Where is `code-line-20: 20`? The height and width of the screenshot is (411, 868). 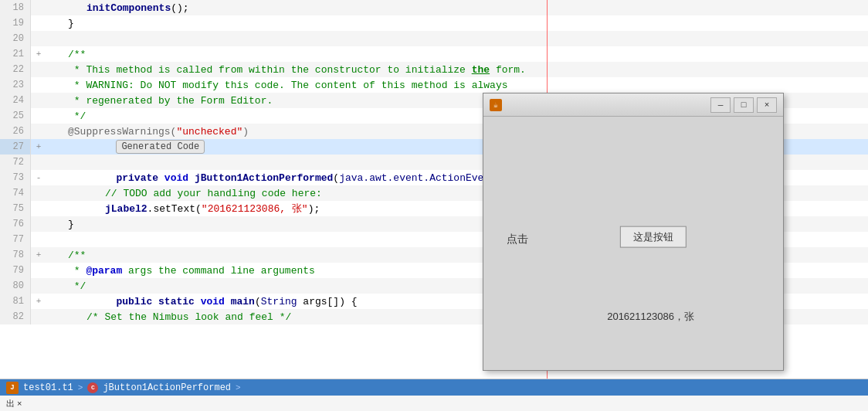
code-line-20: 20 is located at coordinates (434, 39).